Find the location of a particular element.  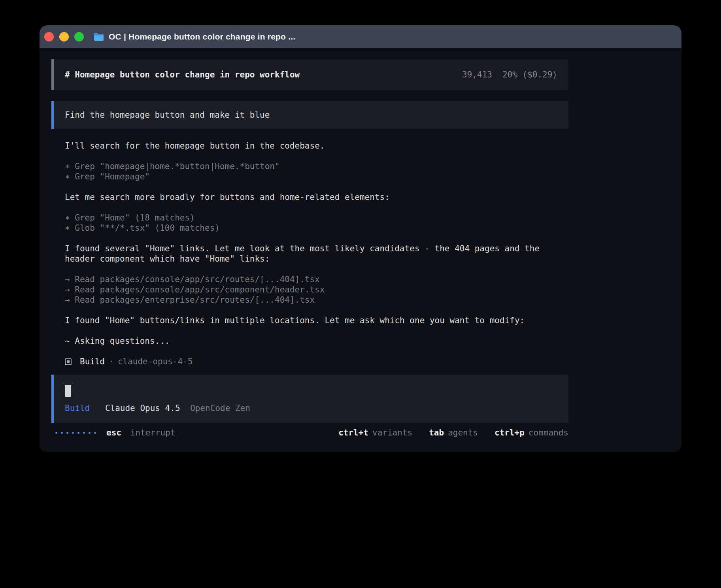

window-title: OC | Homepage button color change in rep… is located at coordinates (202, 37).